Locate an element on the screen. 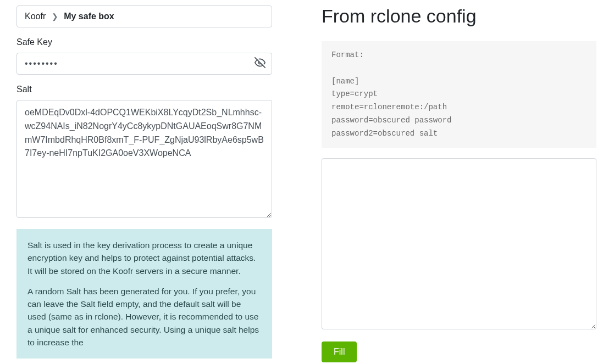 The image size is (614, 364). format-code-block: Format: [name] type=crypt remote=rcloner… is located at coordinates (459, 94).